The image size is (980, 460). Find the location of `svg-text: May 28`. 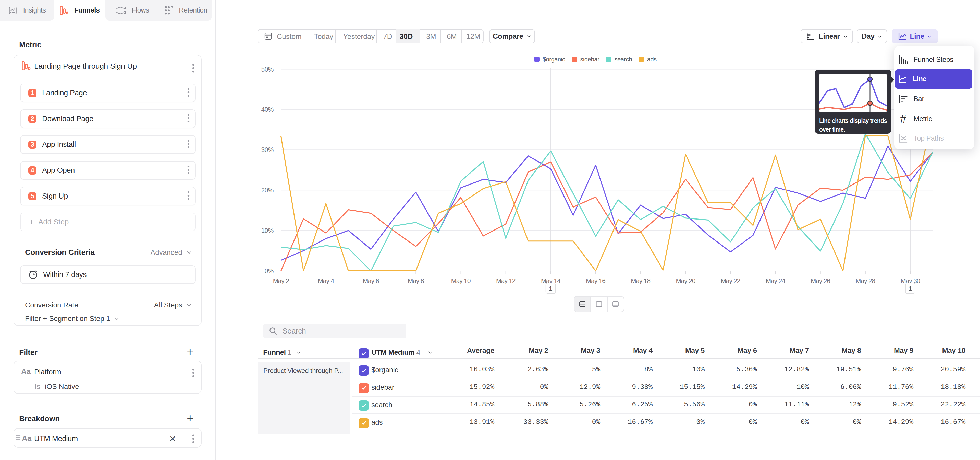

svg-text: May 28 is located at coordinates (865, 281).